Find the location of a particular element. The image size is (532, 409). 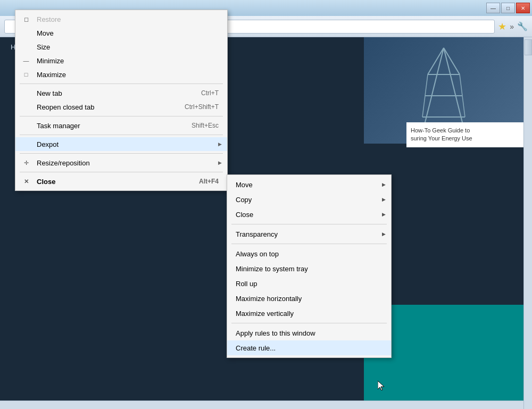

menu-item-task-manager: Task manager Shift+Esc is located at coordinates (121, 126).